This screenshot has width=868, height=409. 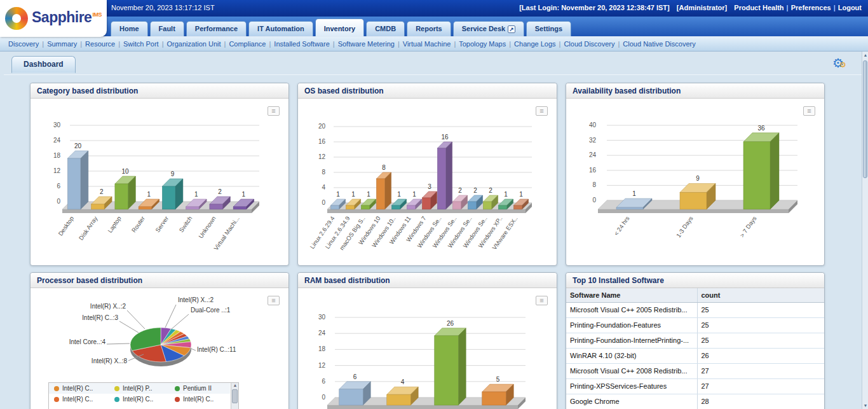 I want to click on legend-scrollbar: ▲ ▼, so click(x=234, y=396).